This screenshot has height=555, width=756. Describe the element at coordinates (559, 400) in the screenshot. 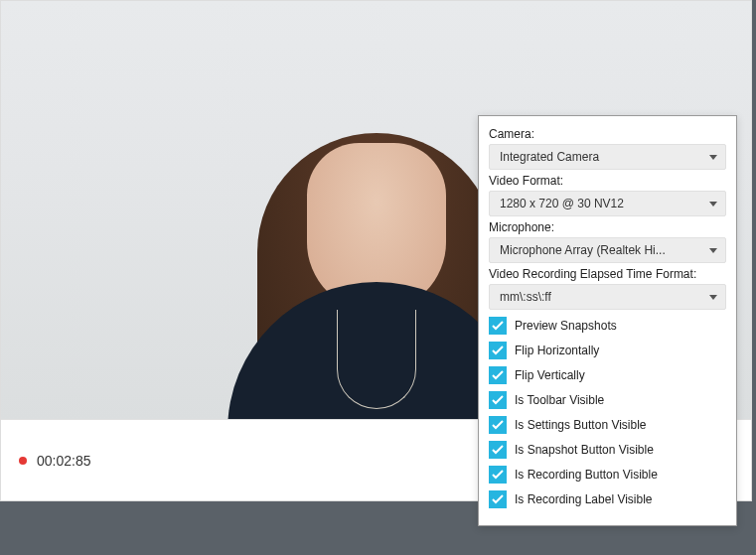

I see `checkbox-label: Is Toolbar Visible` at that location.